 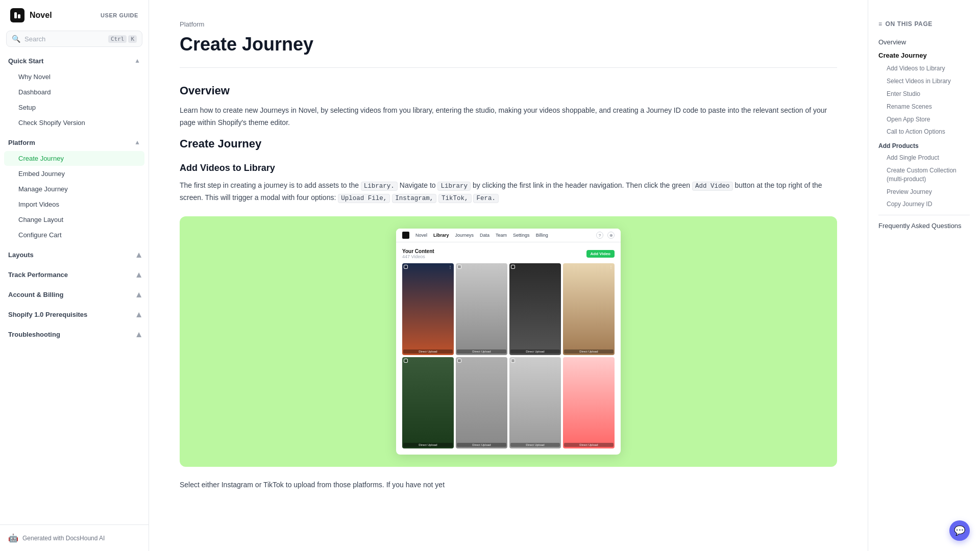 I want to click on video-thumb-3: Direct Upload, so click(x=535, y=309).